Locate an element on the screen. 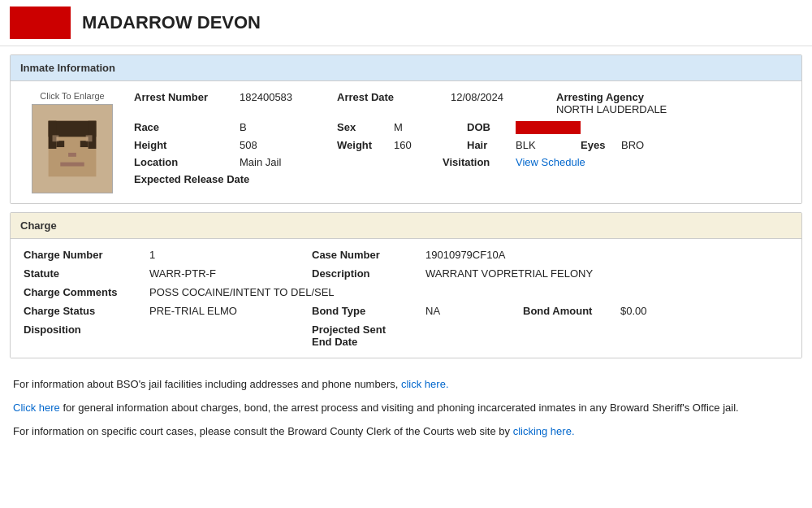  charge-comments-label: Charge Comments is located at coordinates (71, 293).